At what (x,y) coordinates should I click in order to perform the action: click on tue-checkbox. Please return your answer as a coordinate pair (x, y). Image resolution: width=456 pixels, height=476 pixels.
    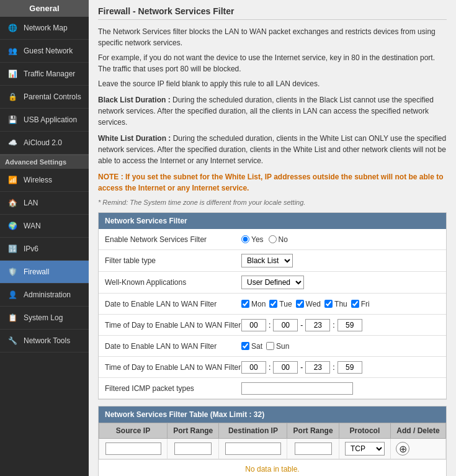
    Looking at the image, I should click on (273, 304).